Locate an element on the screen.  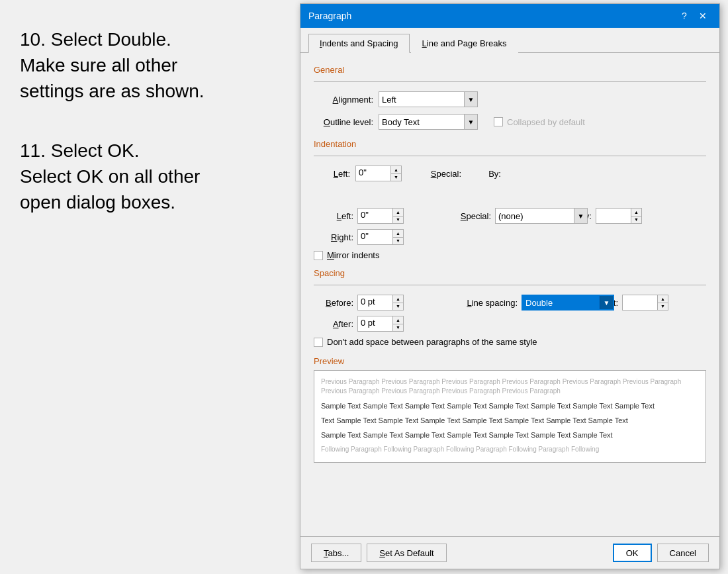
close-button: ✕ is located at coordinates (703, 16).